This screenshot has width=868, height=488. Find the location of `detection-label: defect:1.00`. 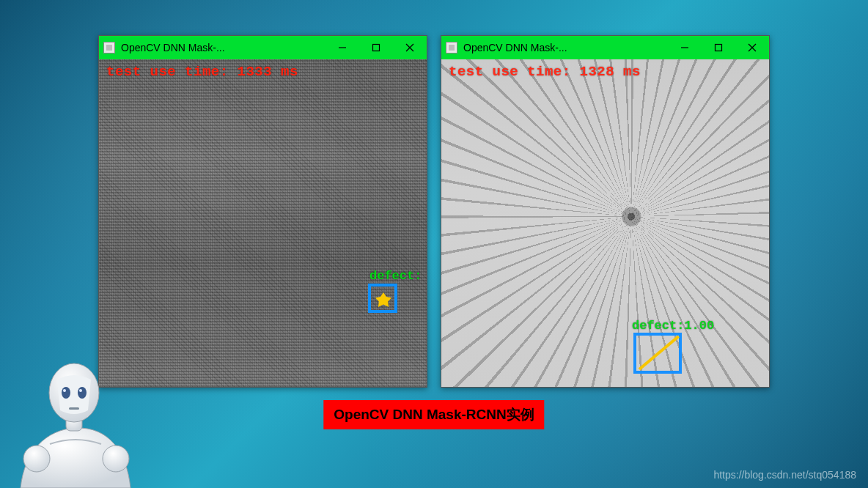

detection-label: defect:1.00 is located at coordinates (673, 325).